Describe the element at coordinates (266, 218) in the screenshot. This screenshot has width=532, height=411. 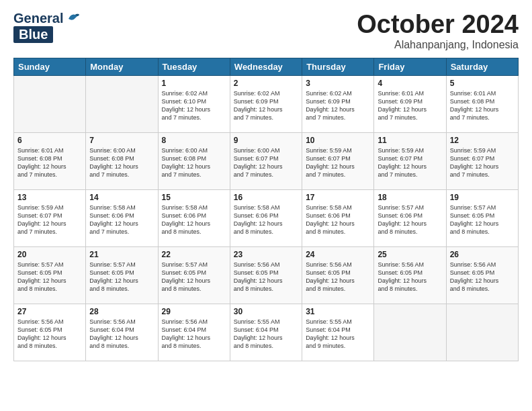
I see `calendar-week-row: 13Sunrise: 5:59 AM Sunset: 6:07 PM Dayli…` at that location.